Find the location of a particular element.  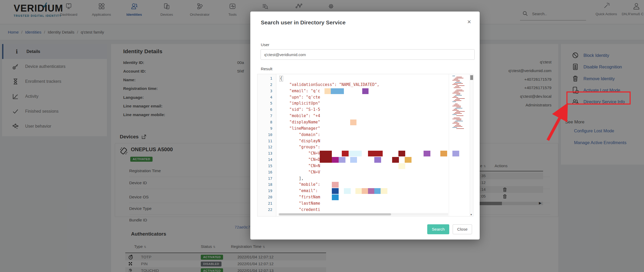

line-number: 15 is located at coordinates (267, 166).